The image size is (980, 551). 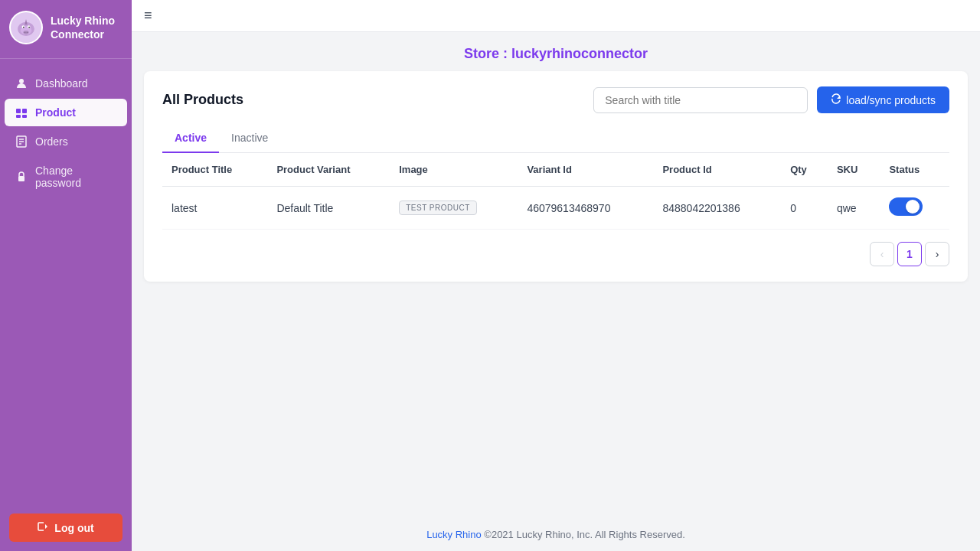 What do you see at coordinates (836, 99) in the screenshot?
I see `sync-icon` at bounding box center [836, 99].